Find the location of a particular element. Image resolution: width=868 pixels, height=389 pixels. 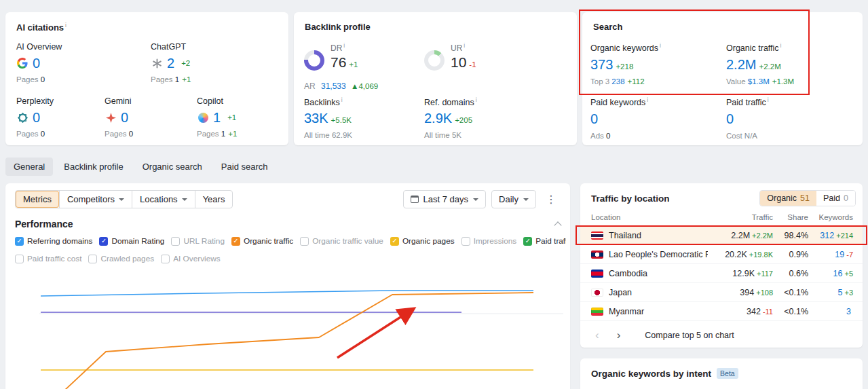

table-row-laos: Lao People's Democratic Reput 20.2K+19.8… is located at coordinates (721, 255).